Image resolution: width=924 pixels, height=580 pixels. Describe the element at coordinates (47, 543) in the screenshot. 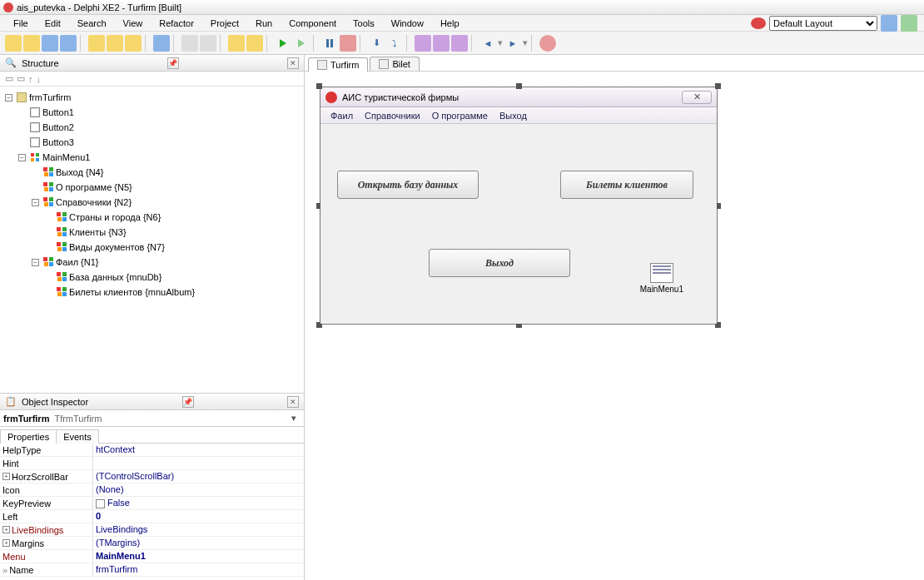

I see `prop-name: +Margins` at that location.